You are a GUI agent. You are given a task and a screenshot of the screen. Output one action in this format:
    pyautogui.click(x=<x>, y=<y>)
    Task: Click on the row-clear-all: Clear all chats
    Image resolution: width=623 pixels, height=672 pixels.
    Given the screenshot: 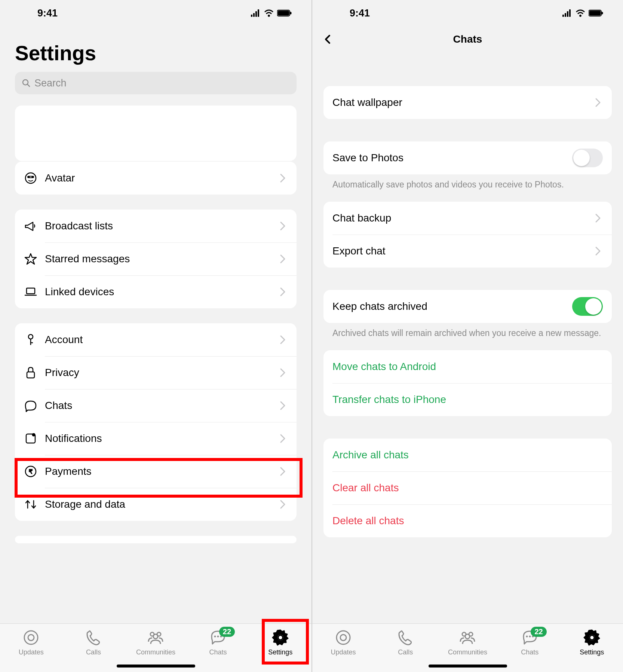 What is the action you would take?
    pyautogui.click(x=467, y=488)
    